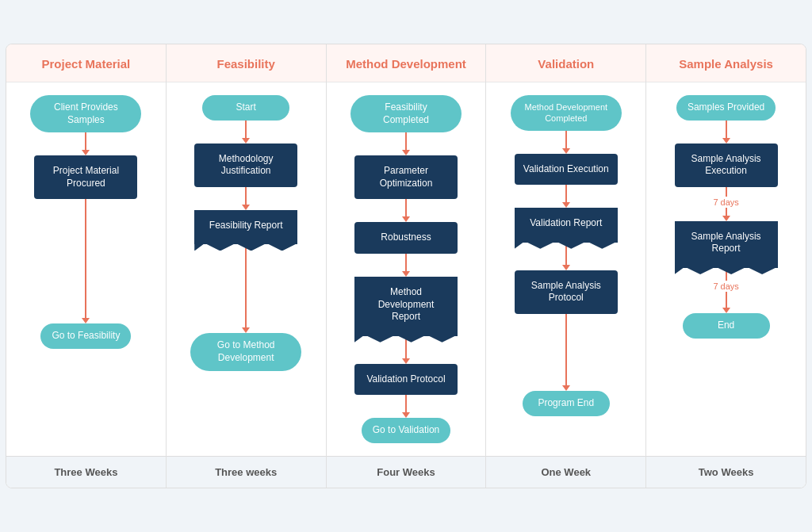 This screenshot has height=532, width=812. Describe the element at coordinates (246, 270) in the screenshot. I see `column-body-feasibility: Start Methodology Justification Feasibil…` at that location.